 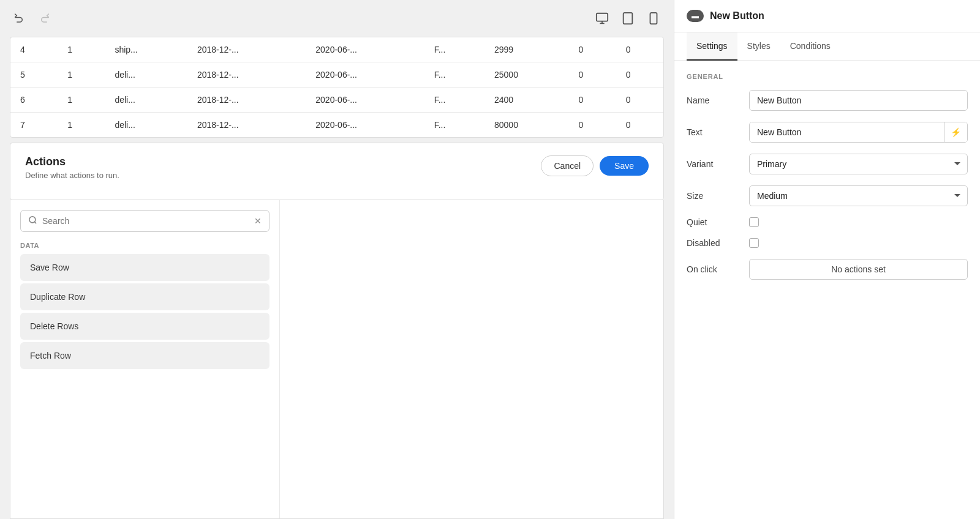 What do you see at coordinates (754, 243) in the screenshot?
I see `disabled-checkbox` at bounding box center [754, 243].